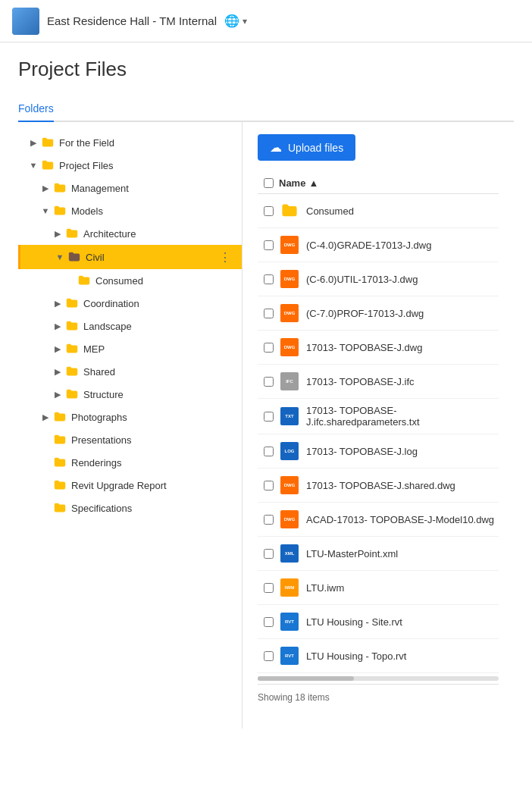 The height and width of the screenshot is (793, 532). I want to click on file11-checkbox-input, so click(268, 588).